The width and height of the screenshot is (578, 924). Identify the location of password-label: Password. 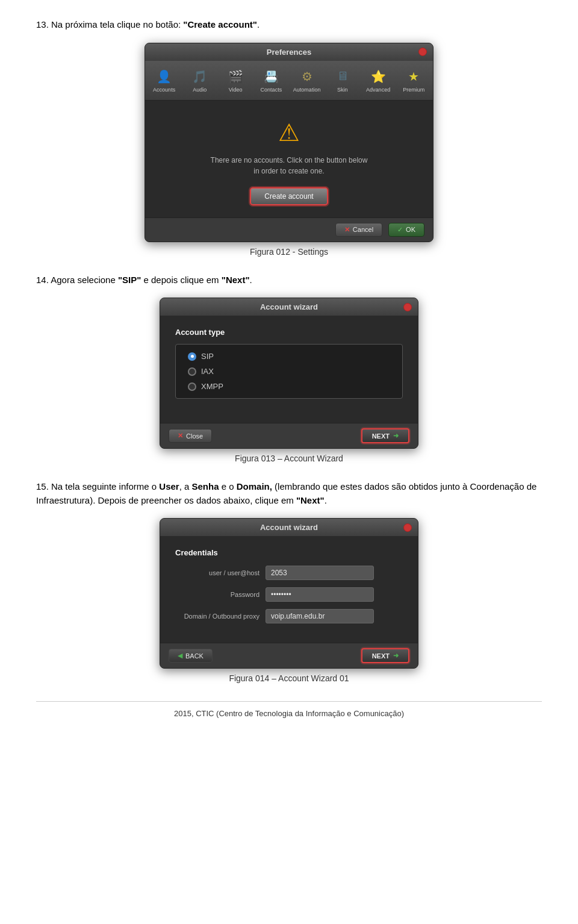
(217, 595).